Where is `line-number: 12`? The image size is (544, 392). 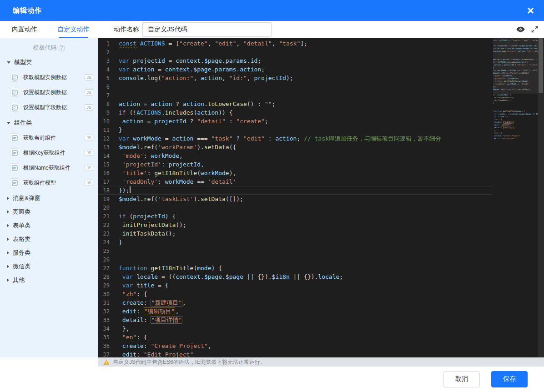
line-number: 12 is located at coordinates (108, 139).